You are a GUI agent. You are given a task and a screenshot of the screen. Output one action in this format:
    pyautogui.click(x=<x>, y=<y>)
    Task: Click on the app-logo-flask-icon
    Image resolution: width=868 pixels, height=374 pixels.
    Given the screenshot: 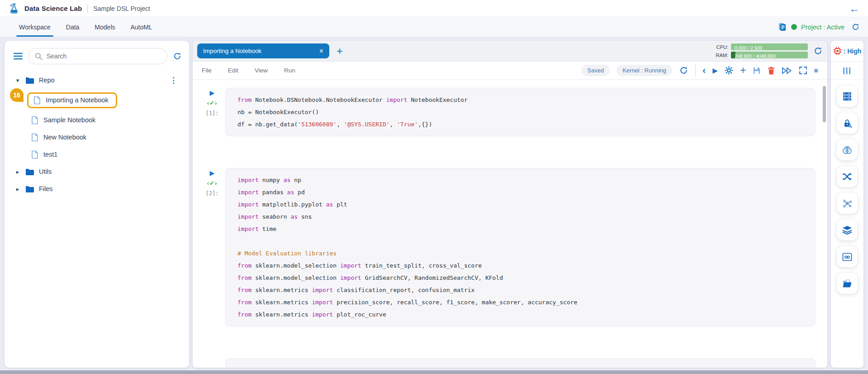 What is the action you would take?
    pyautogui.click(x=14, y=9)
    